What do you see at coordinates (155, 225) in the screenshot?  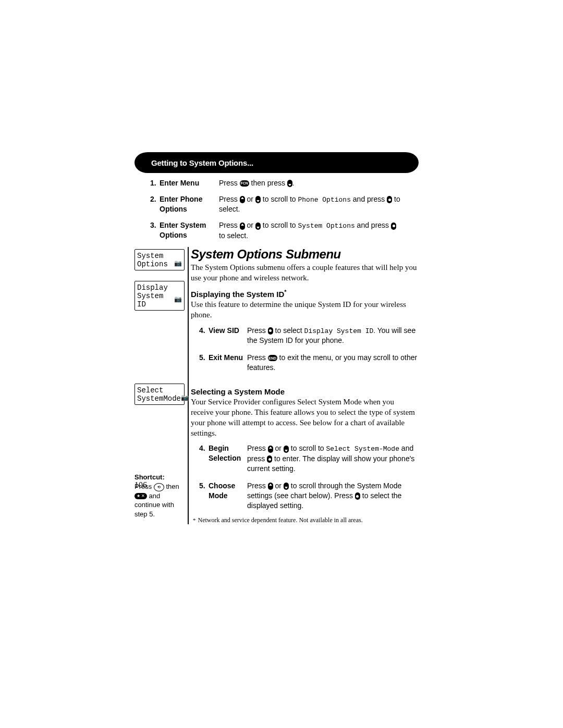 I see `step-number: 3.` at bounding box center [155, 225].